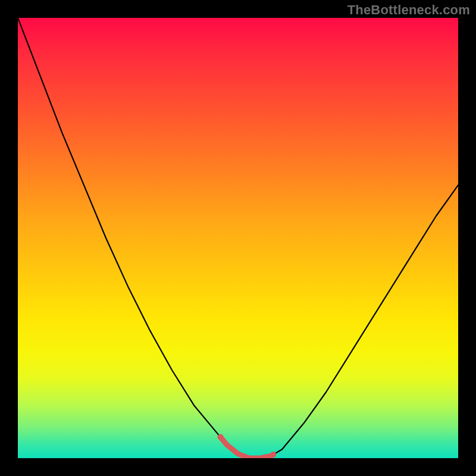 The width and height of the screenshot is (476, 476). I want to click on watermark-text: TheBottleneck.com, so click(409, 10).